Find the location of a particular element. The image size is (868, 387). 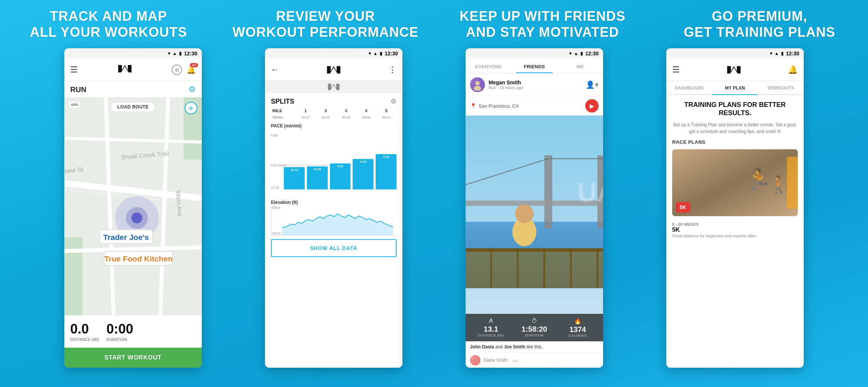

plan-info: 8 - 20 WEEKS 5K Great distance for begin… is located at coordinates (735, 230).